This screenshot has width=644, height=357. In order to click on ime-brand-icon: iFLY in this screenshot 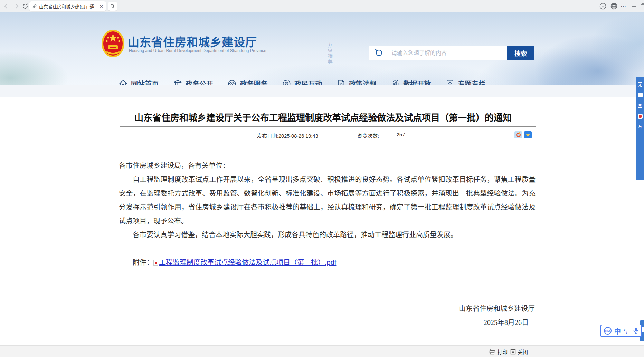, I will do `click(608, 331)`.